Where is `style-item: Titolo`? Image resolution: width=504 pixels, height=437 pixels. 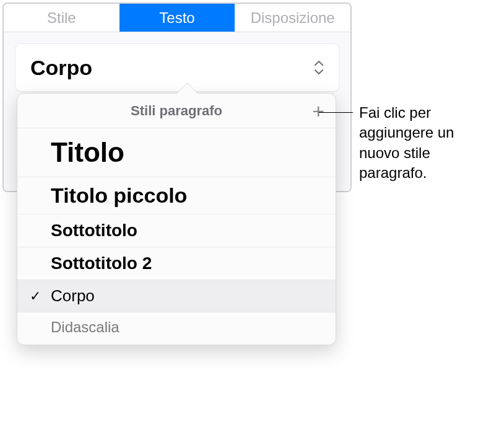 style-item: Titolo is located at coordinates (176, 152).